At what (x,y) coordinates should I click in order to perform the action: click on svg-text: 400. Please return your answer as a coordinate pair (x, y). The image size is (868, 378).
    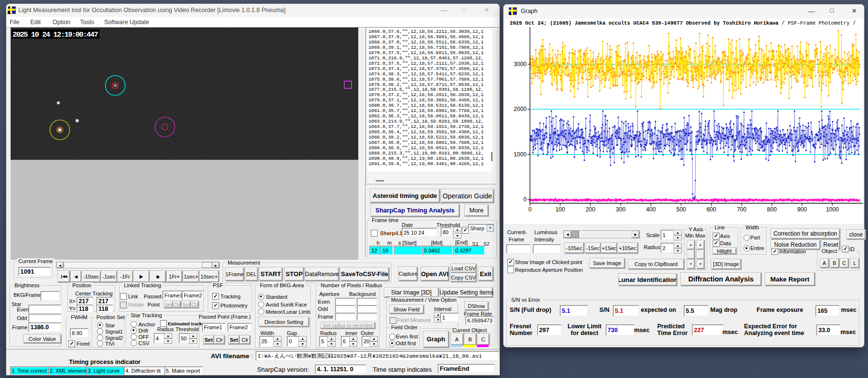
    Looking at the image, I should click on (651, 210).